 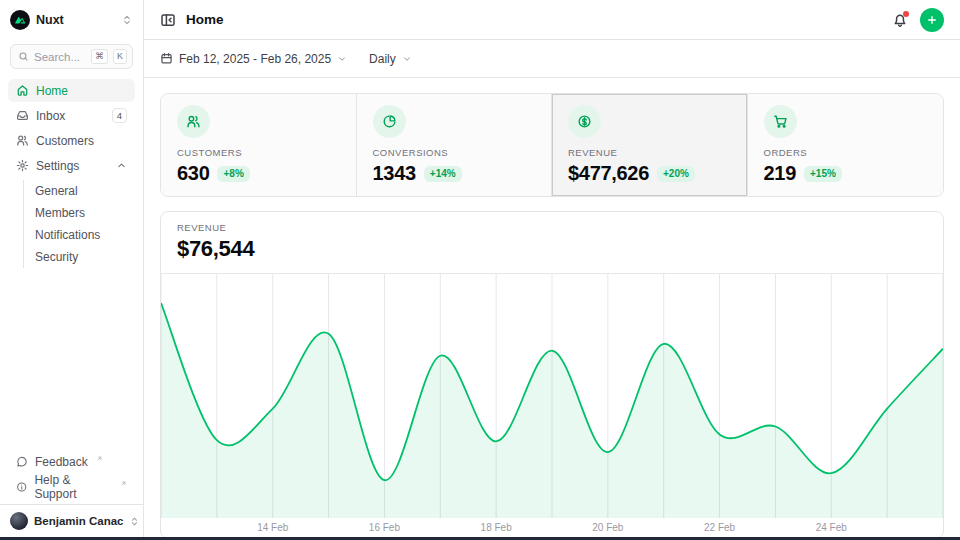 I want to click on period-select: Daily, so click(x=390, y=59).